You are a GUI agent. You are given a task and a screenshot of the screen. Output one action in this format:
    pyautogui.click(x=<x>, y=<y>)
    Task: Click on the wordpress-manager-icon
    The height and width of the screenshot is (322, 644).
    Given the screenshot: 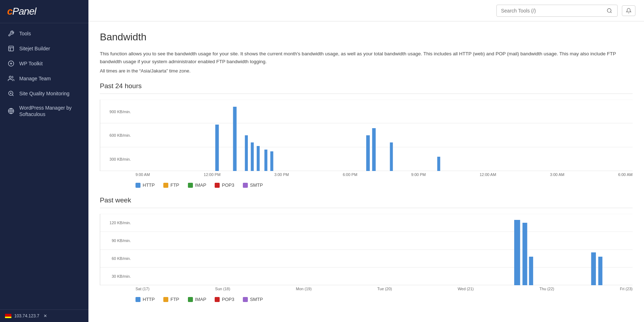 What is the action you would take?
    pyautogui.click(x=11, y=111)
    